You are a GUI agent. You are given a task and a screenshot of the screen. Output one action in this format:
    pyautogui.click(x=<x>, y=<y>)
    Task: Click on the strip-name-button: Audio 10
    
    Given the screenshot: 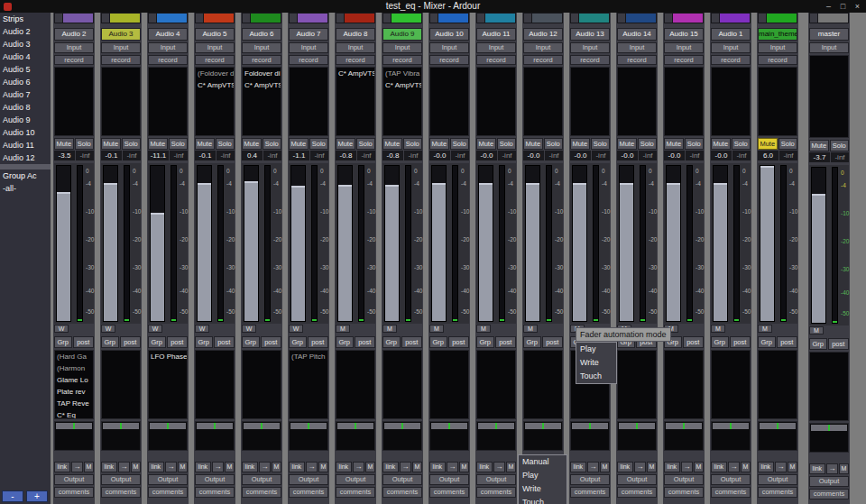 What is the action you would take?
    pyautogui.click(x=449, y=34)
    